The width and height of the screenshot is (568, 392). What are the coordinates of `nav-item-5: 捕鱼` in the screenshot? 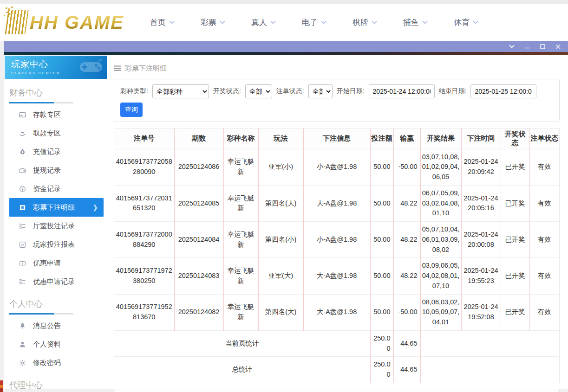 It's located at (415, 22).